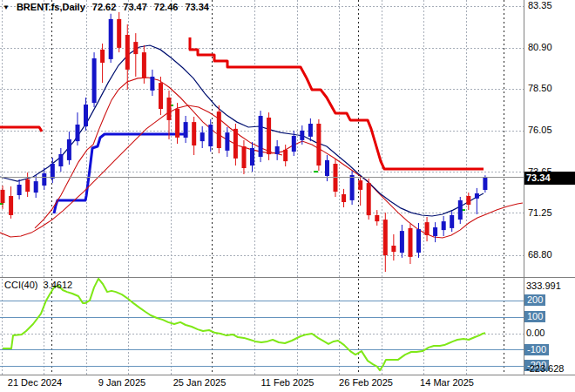 The image size is (575, 392). Describe the element at coordinates (21, 285) in the screenshot. I see `cci-label: CCI(40)` at that location.